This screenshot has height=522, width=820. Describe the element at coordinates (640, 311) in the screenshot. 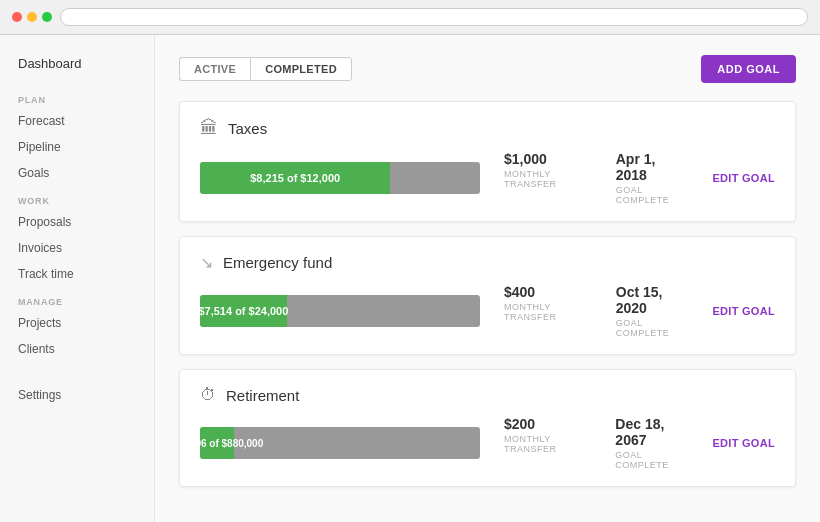

I see `goal-info-emergency-fund: $400 MONTHLY TRANSFER Oct 15, 2020 GOAL …` at that location.